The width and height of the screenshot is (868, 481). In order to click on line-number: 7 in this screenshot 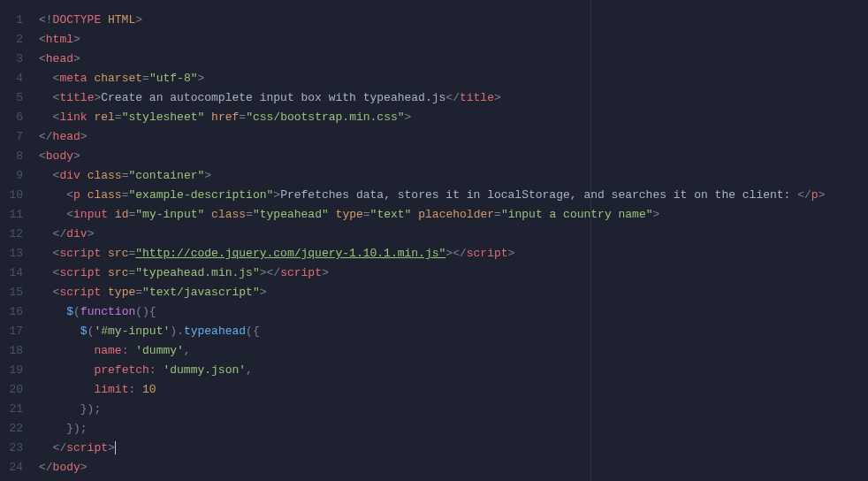, I will do `click(16, 137)`.